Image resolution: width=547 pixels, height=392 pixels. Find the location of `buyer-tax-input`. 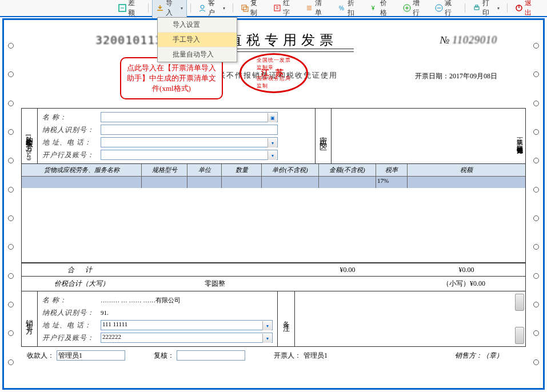

buyer-tax-input is located at coordinates (189, 130).